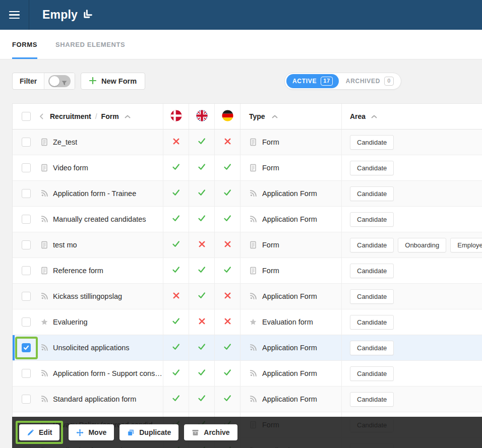 This screenshot has height=448, width=482. Describe the element at coordinates (39, 432) in the screenshot. I see `edit-button: Edit` at that location.